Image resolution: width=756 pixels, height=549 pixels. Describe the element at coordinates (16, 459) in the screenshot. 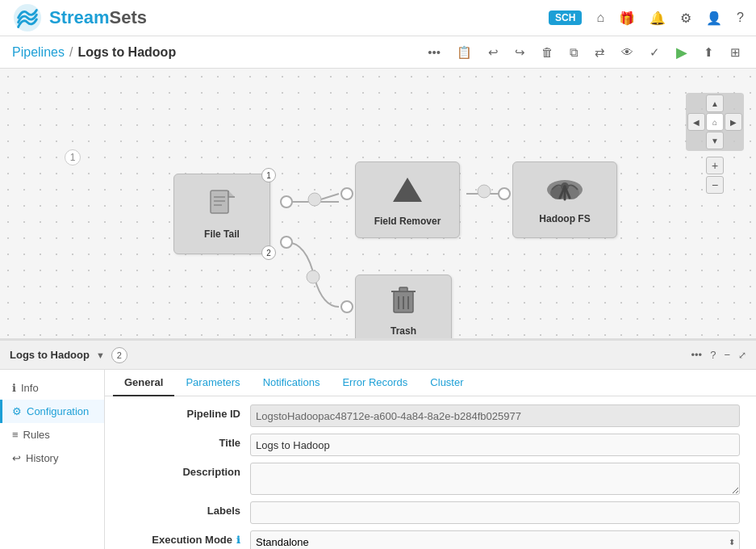

I see `history-nav-icon: ↩` at that location.